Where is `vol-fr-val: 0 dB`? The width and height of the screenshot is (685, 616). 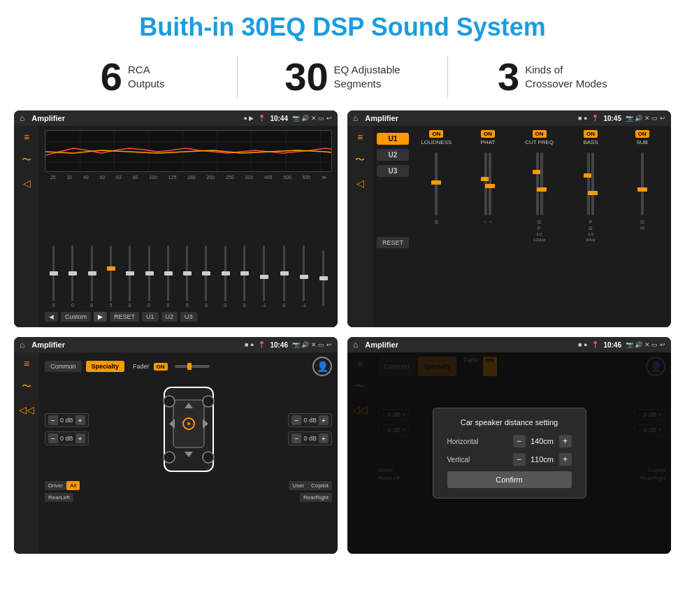
vol-fr-val: 0 dB is located at coordinates (310, 420).